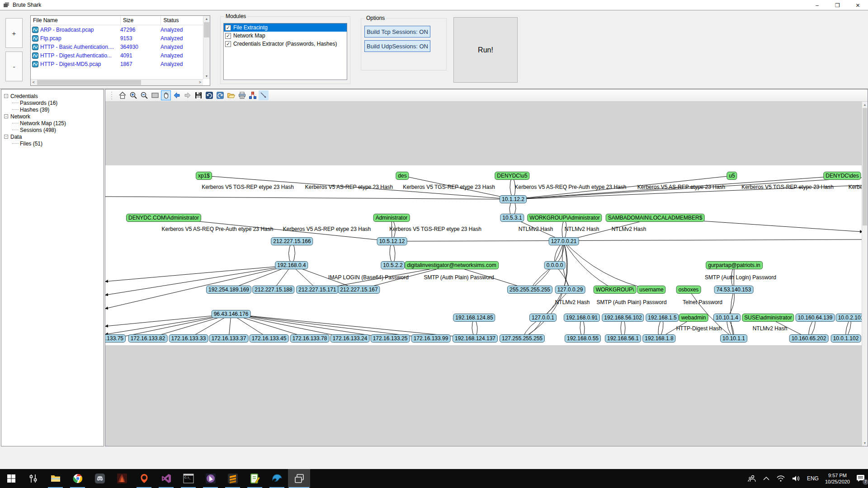 This screenshot has height=488, width=868. I want to click on open-folder-icon, so click(231, 95).